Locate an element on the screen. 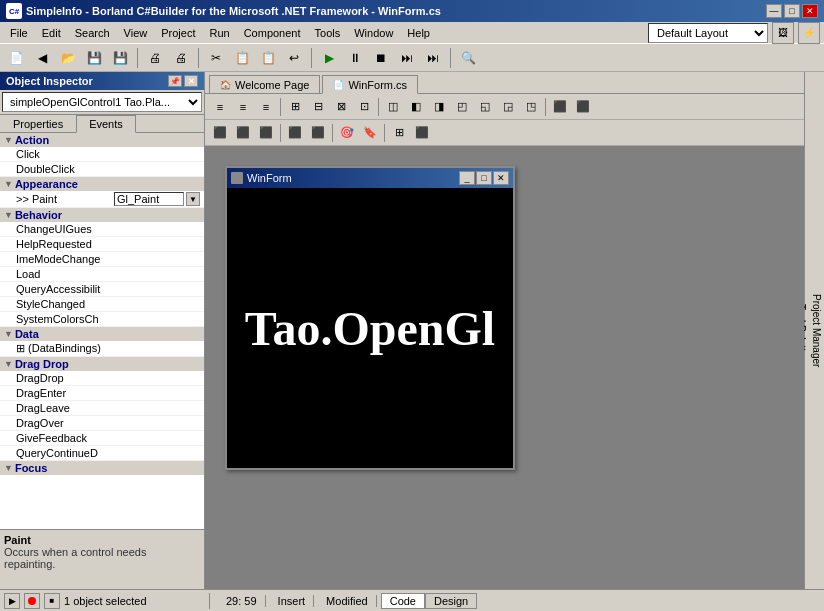 The width and height of the screenshot is (824, 611). status-play-button: ▶ is located at coordinates (12, 601).